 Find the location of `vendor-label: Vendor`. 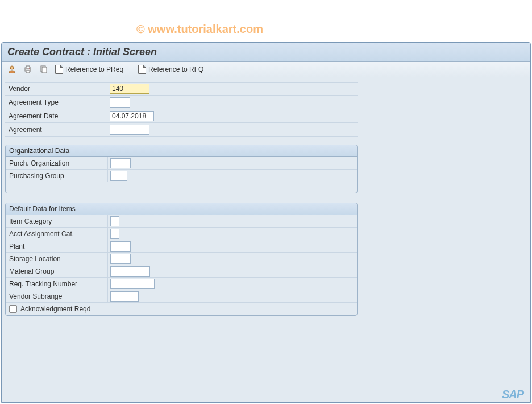

vendor-label: Vendor is located at coordinates (56, 89).